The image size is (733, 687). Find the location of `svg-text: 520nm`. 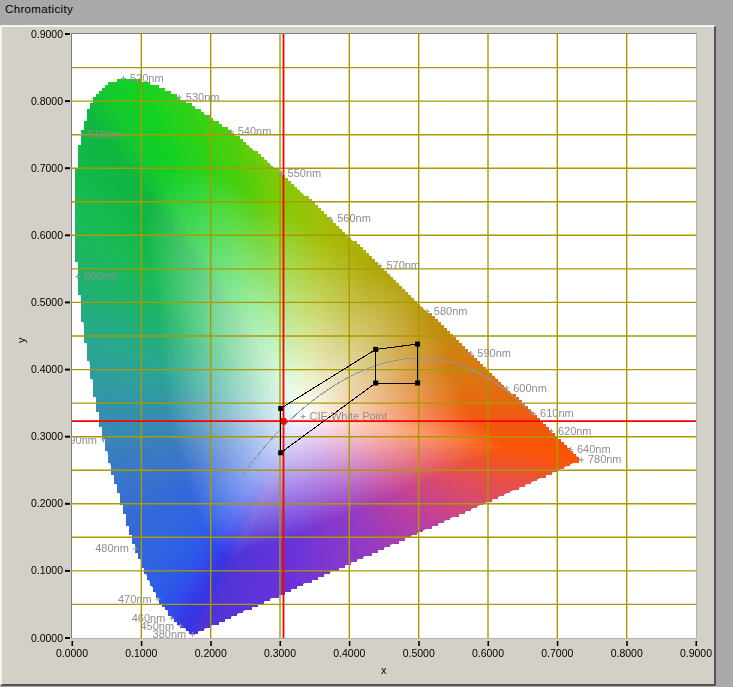

svg-text: 520nm is located at coordinates (147, 78).